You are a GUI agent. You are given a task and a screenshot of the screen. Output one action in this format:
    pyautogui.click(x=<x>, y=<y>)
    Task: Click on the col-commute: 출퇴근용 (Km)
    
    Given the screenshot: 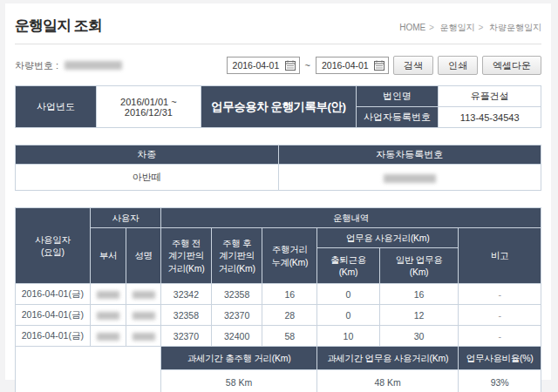 What is the action you would take?
    pyautogui.click(x=349, y=267)
    